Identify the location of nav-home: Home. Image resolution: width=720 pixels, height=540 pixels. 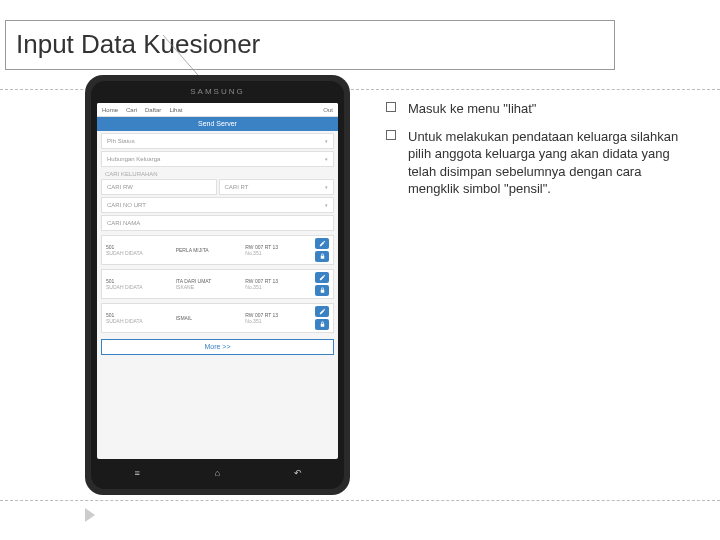
(110, 110).